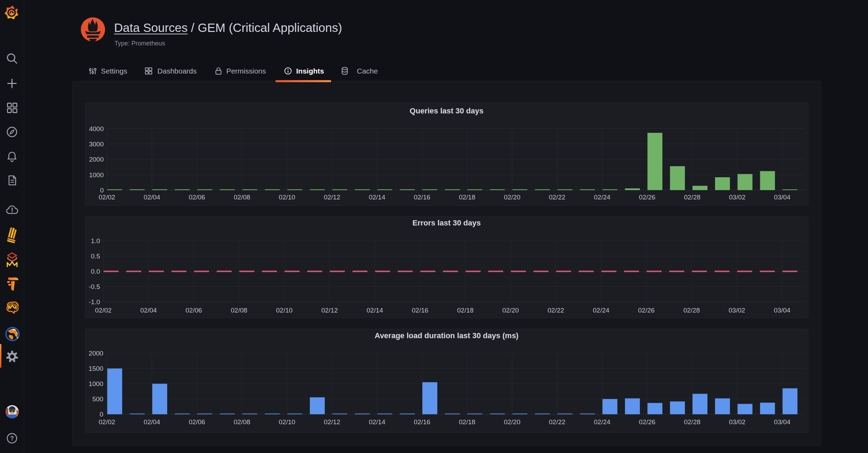 The image size is (868, 453). I want to click on svg-text: 4000, so click(96, 129).